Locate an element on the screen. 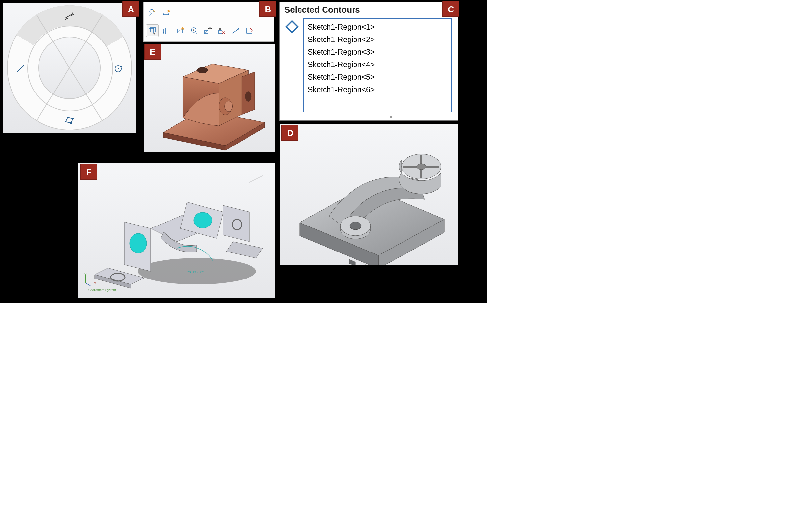 The height and width of the screenshot is (531, 812). zoom-to-fit-icon: = is located at coordinates (194, 31).